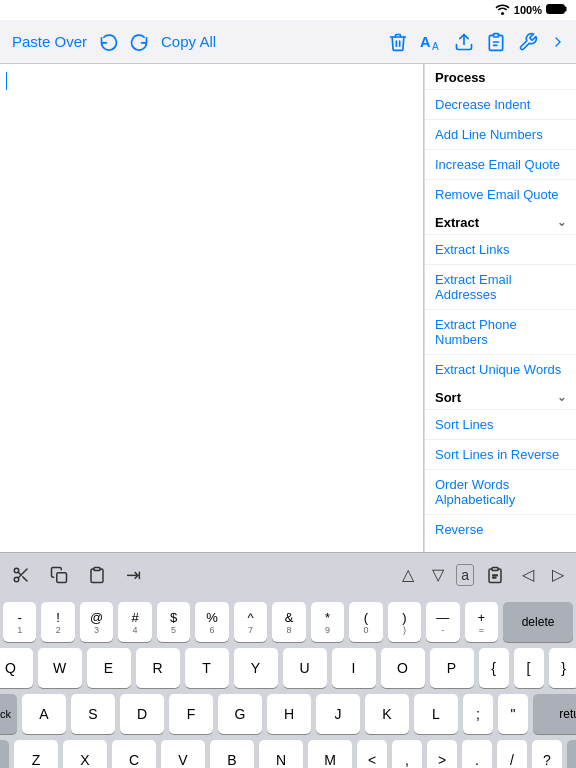 The width and height of the screenshot is (576, 768). Describe the element at coordinates (109, 668) in the screenshot. I see `key-e: E` at that location.